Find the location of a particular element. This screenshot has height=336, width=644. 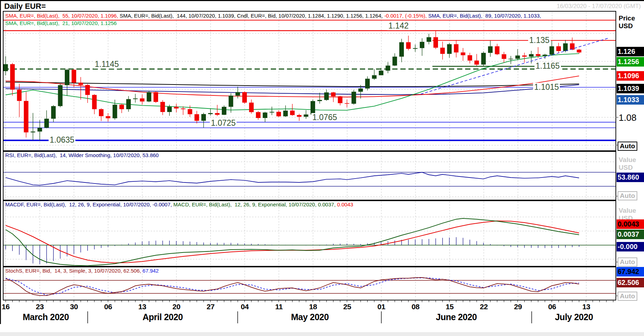

macd-line is located at coordinates (292, 242).